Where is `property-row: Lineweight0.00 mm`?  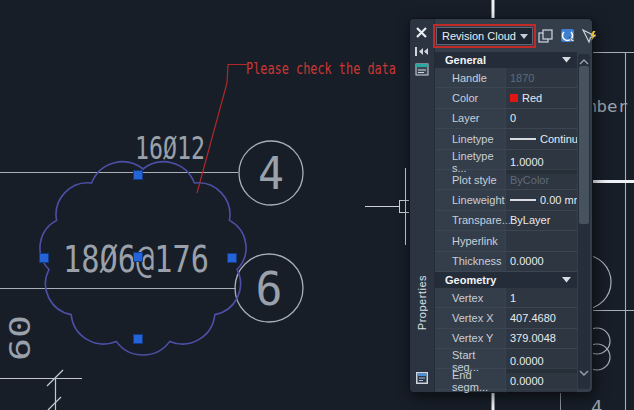 property-row: Lineweight0.00 mm is located at coordinates (506, 200).